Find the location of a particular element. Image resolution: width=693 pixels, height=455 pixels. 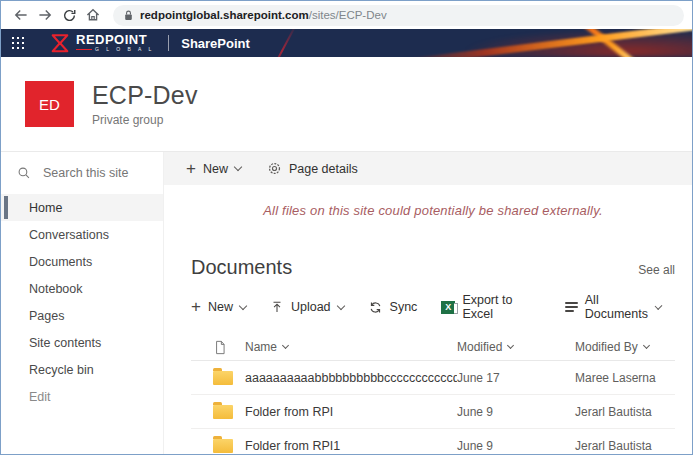

site-search is located at coordinates (82, 173).